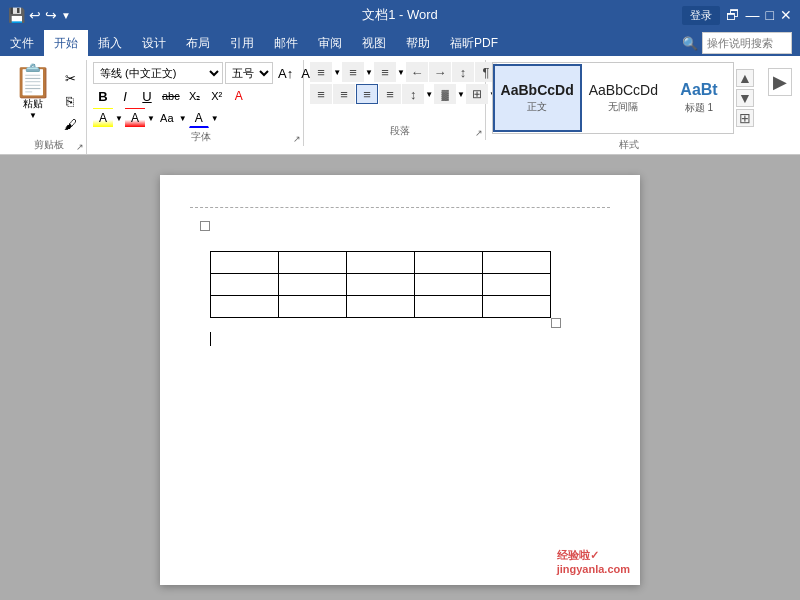 This screenshot has width=800, height=600. I want to click on style-item-nospace: AaBbCcDd 无间隔, so click(624, 98).